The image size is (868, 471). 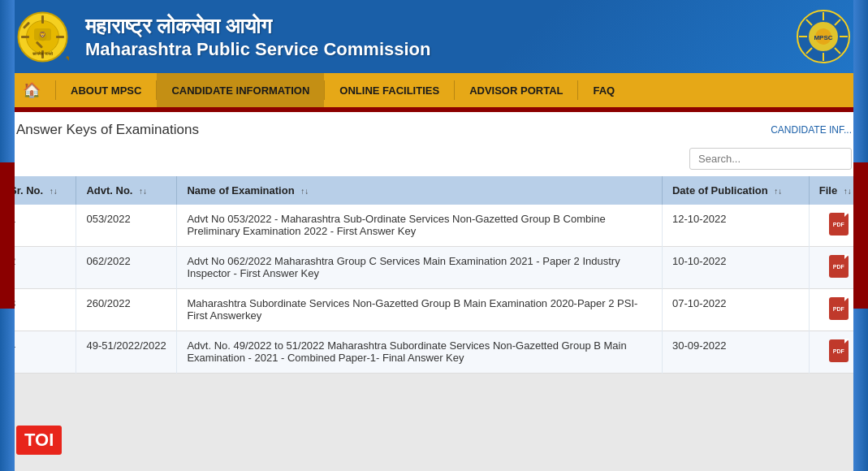 I want to click on nav-about-mpsc: ABOUT MPSC, so click(x=106, y=90).